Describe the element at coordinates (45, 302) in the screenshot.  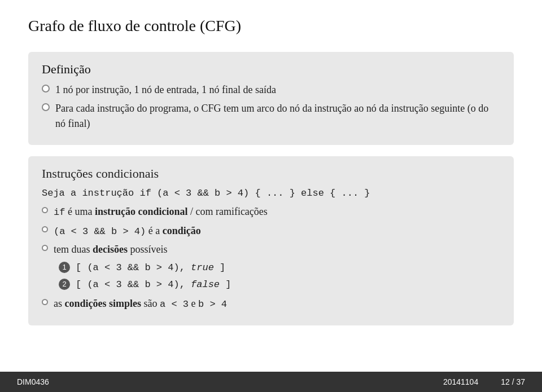
I see `bullet-dot-last` at that location.